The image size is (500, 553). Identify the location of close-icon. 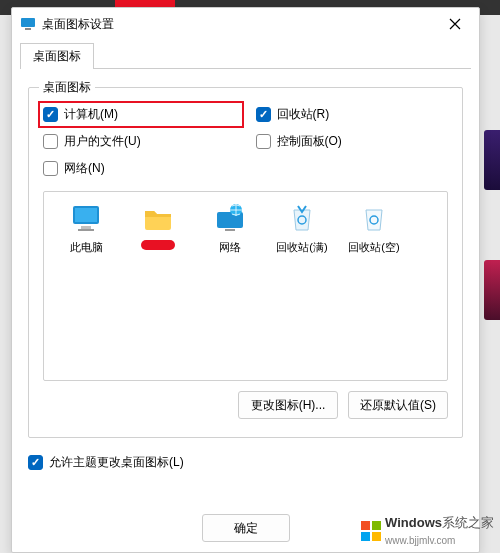
(455, 24).